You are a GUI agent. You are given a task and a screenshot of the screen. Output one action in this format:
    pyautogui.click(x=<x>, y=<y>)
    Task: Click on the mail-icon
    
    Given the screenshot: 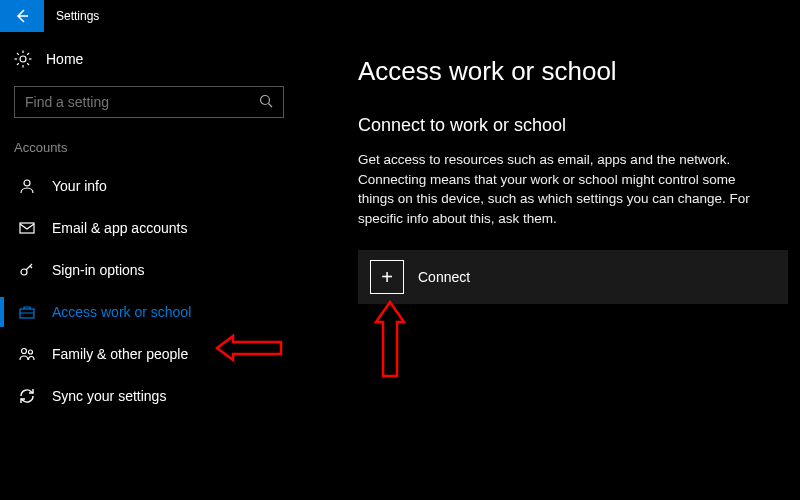 What is the action you would take?
    pyautogui.click(x=27, y=228)
    